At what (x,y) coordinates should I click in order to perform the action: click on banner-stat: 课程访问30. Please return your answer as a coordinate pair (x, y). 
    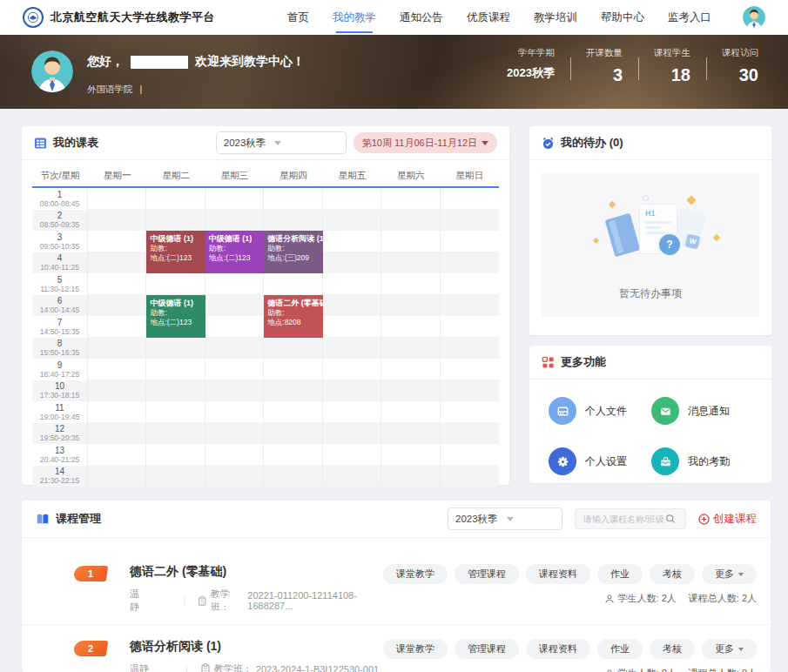
    Looking at the image, I should click on (740, 66).